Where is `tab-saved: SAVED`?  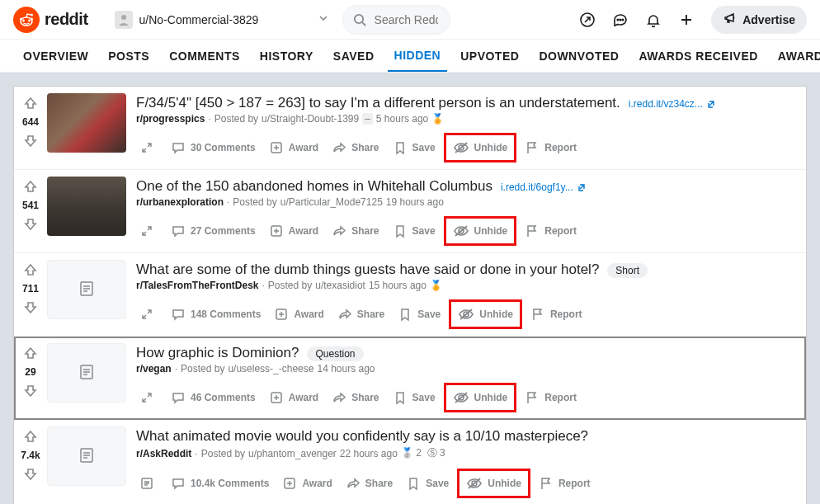 tab-saved: SAVED is located at coordinates (354, 56).